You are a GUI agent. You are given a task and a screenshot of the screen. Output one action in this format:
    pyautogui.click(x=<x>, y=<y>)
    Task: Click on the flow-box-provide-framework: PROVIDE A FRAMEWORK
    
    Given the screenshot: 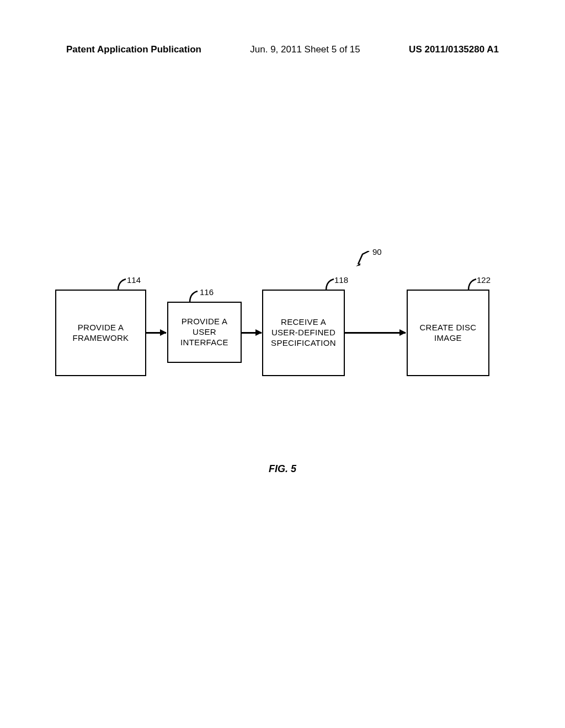 What is the action you would take?
    pyautogui.click(x=100, y=333)
    